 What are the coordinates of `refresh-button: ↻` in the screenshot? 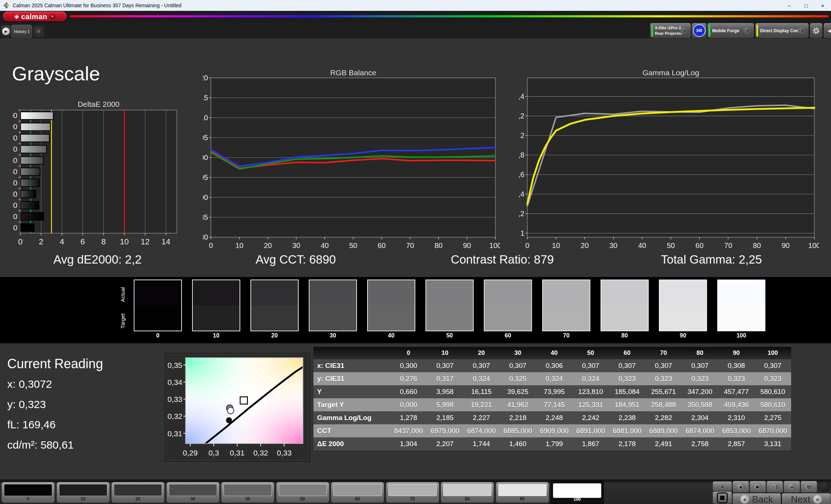 It's located at (809, 487).